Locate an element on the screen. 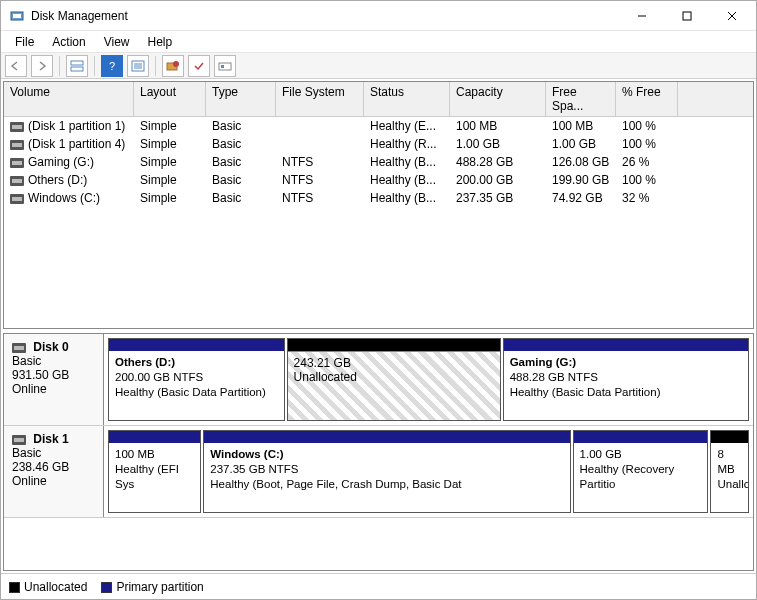  menu-view: View is located at coordinates (117, 42).